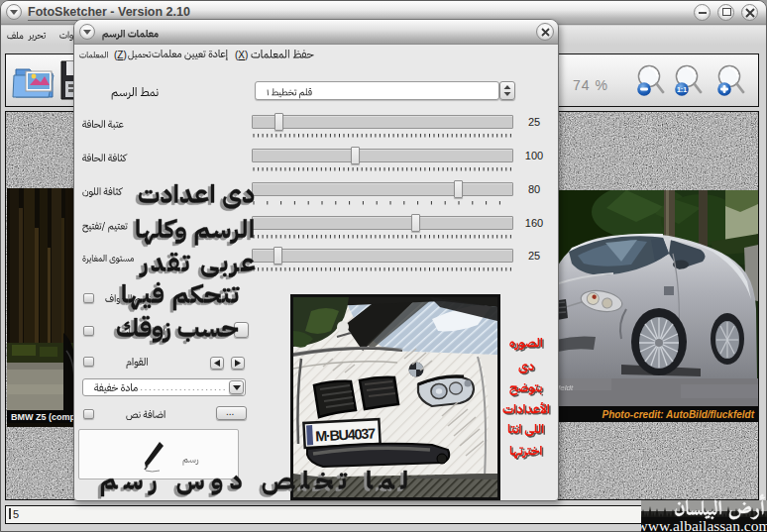 This screenshot has height=532, width=767. I want to click on svg-text: M·BU4037, so click(346, 434).